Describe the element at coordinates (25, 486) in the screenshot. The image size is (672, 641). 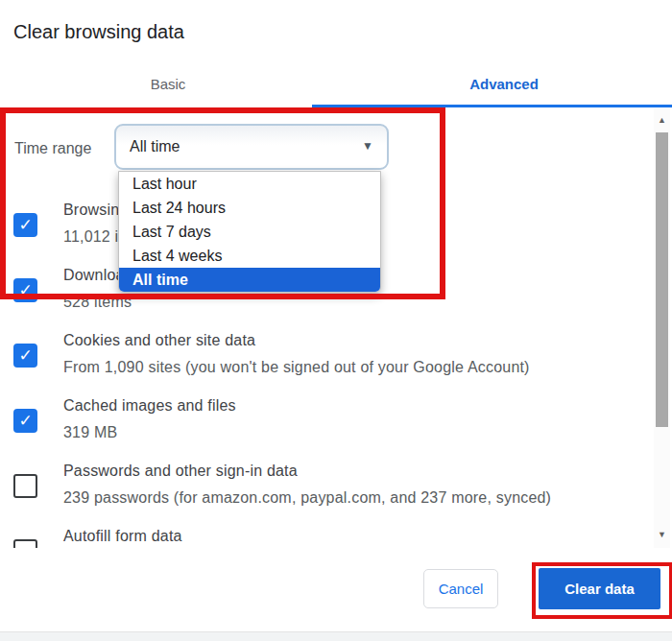
I see `passwords-checkbox` at that location.